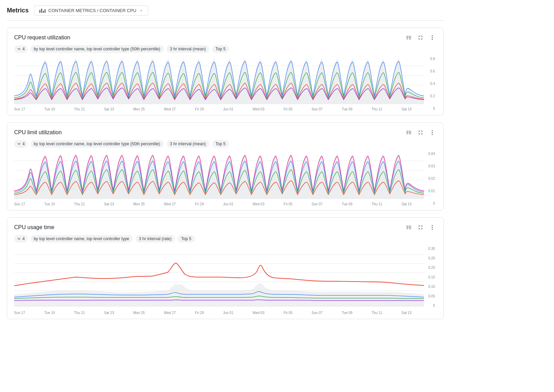  What do you see at coordinates (42, 38) in the screenshot?
I see `chart-title-1: CPU request utilization` at bounding box center [42, 38].